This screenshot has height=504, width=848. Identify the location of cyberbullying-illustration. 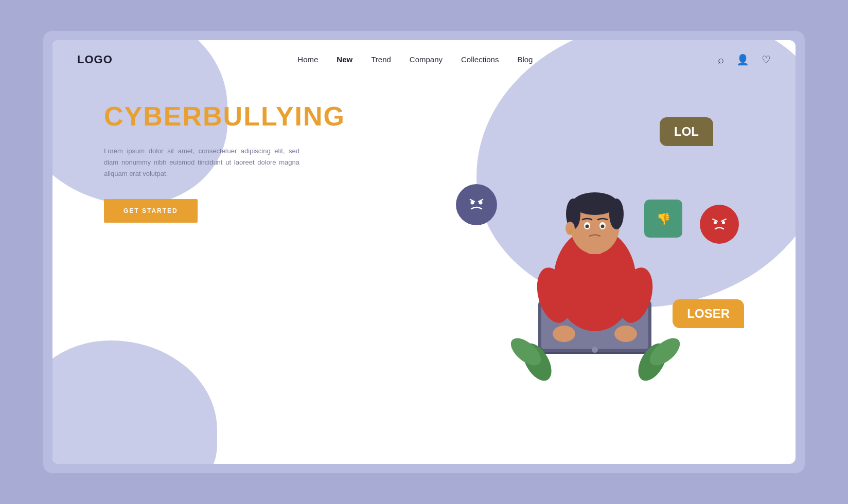
(595, 290).